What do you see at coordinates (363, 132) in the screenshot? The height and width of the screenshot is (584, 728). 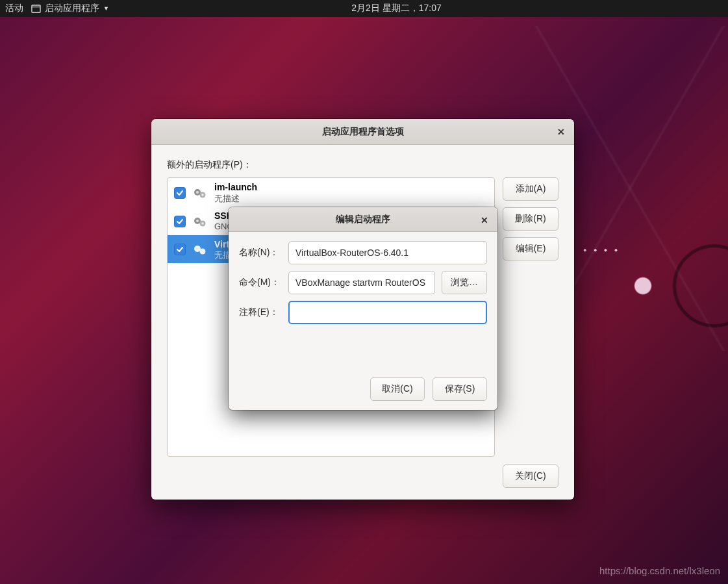 I see `window-title: 启动应用程序首选项` at bounding box center [363, 132].